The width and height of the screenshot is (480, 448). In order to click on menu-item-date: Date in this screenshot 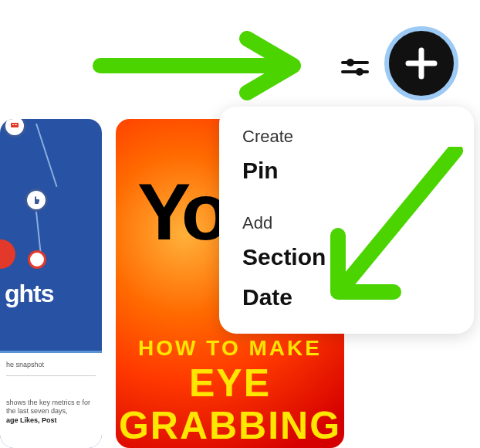, I will do `click(346, 297)`.